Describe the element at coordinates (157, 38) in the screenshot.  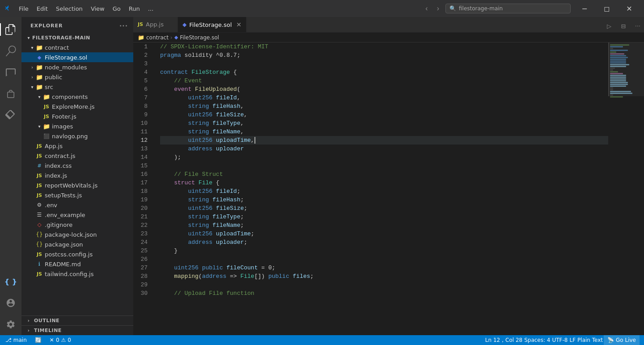
I see `breadcrumb-contract: contract` at that location.